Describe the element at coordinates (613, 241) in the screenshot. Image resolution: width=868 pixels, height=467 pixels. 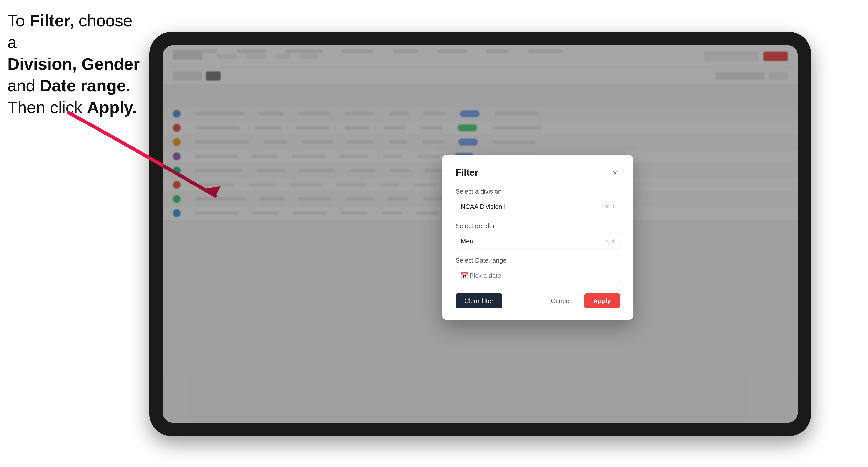
I see `gender-arrow-icon` at that location.